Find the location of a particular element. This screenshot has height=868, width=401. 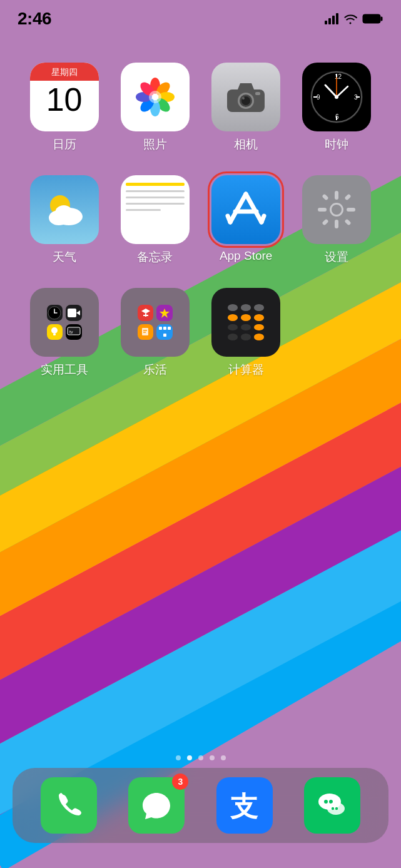

folder-apps is located at coordinates (165, 332).